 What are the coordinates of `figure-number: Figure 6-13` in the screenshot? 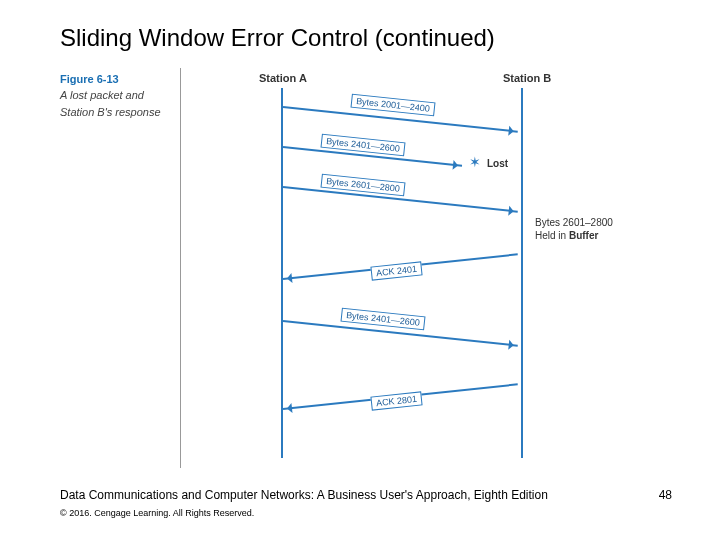 It's located at (120, 79).